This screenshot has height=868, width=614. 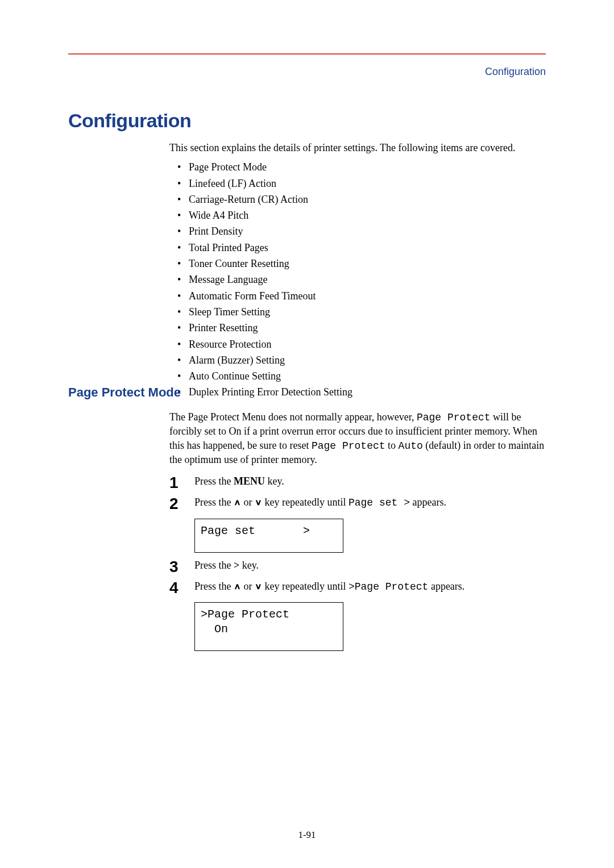 I want to click on header-rule, so click(x=307, y=54).